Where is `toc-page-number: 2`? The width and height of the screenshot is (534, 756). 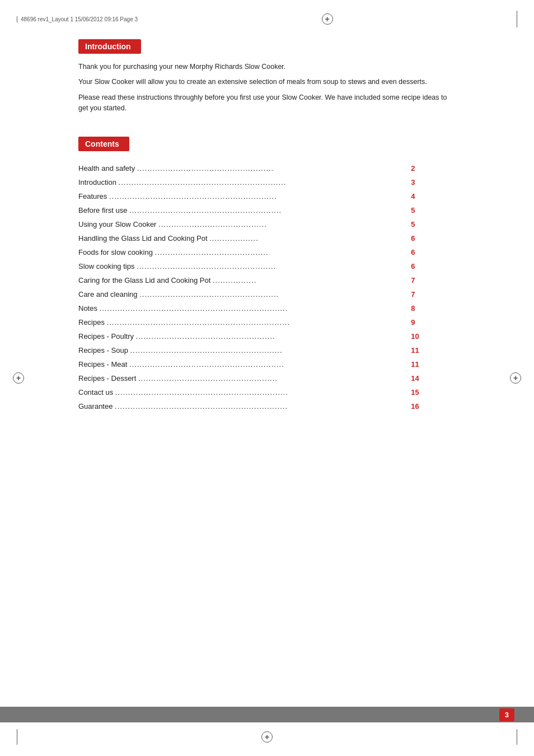 toc-page-number: 2 is located at coordinates (413, 168).